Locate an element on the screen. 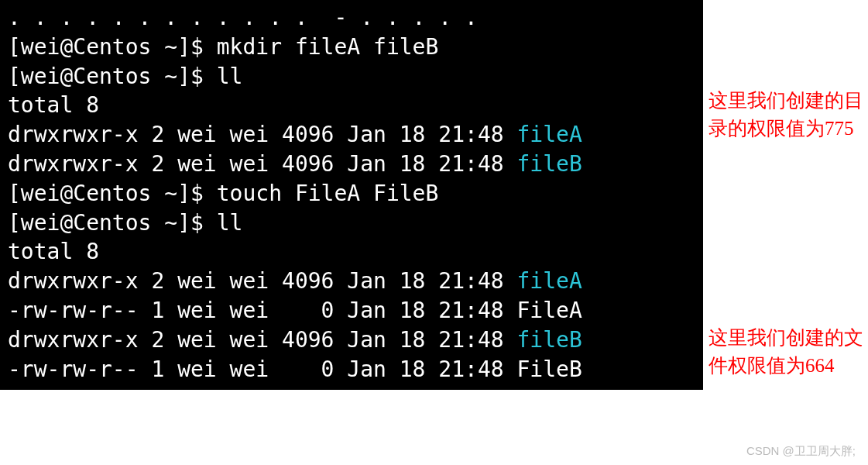  terminal-line-cmd: [wei@Centos ~]$ mkdir fileA fileB is located at coordinates (352, 47).